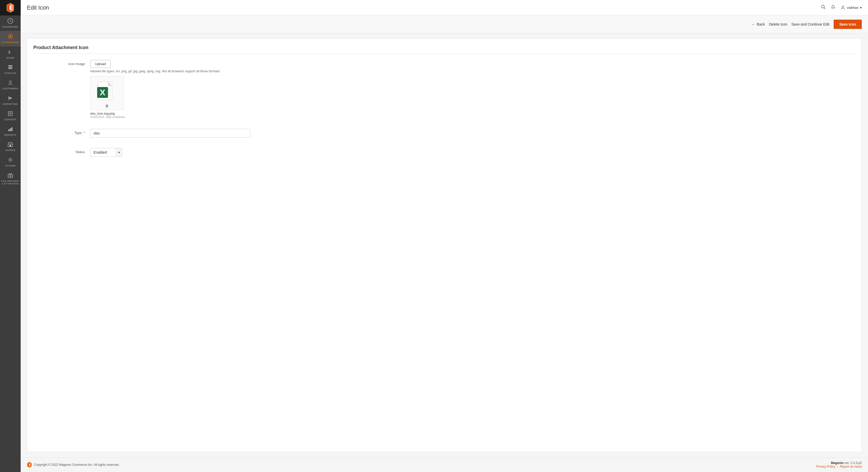  What do you see at coordinates (10, 147) in the screenshot?
I see `sidebar-item-stores: STORES` at bounding box center [10, 147].